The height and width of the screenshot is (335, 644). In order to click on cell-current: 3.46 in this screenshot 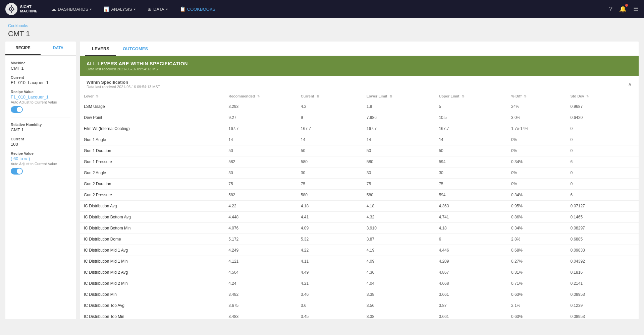, I will do `click(330, 295)`.